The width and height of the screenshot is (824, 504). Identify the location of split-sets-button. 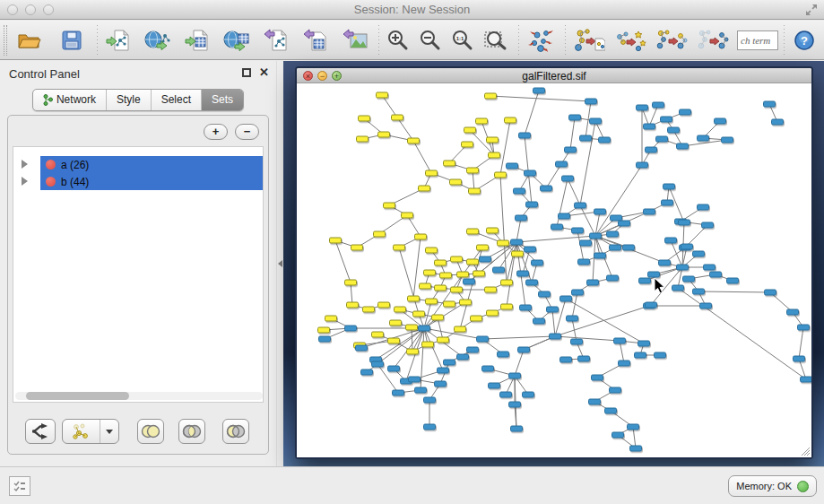
(40, 431).